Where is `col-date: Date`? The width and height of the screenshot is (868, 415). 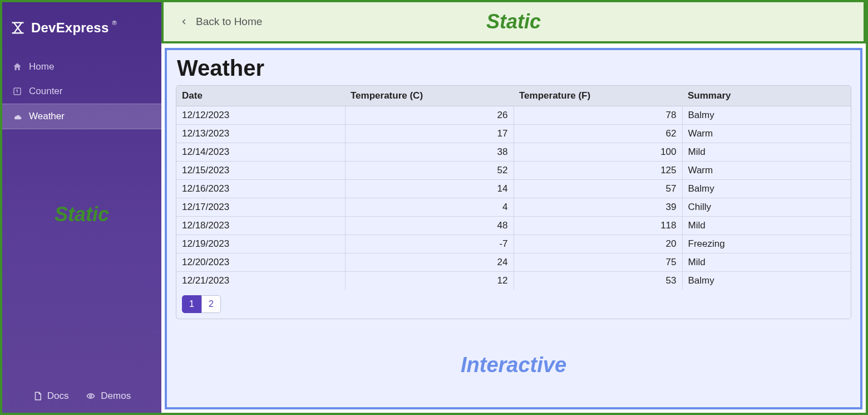
col-date: Date is located at coordinates (260, 96).